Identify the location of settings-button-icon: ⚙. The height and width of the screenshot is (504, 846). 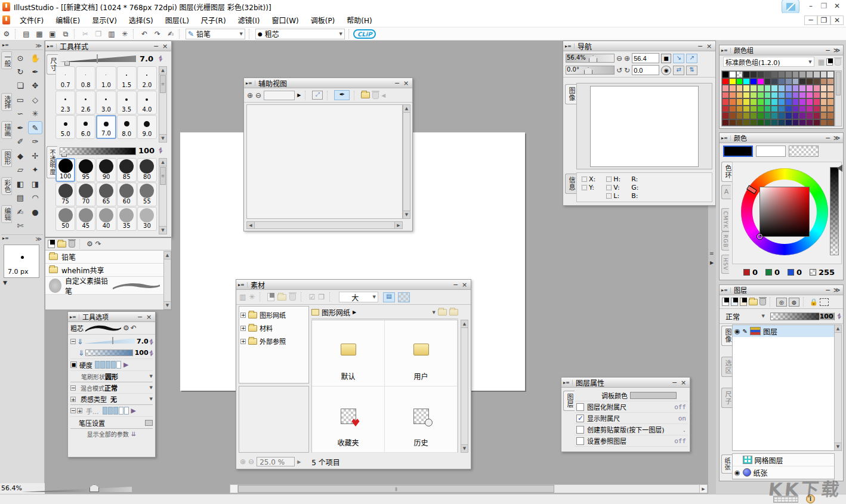
(7, 34).